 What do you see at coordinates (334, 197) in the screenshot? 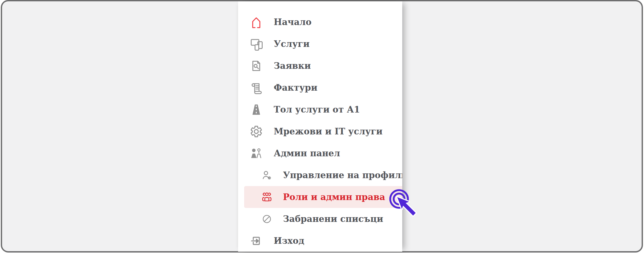
I see `menu-item-label: Роли и админ права` at bounding box center [334, 197].